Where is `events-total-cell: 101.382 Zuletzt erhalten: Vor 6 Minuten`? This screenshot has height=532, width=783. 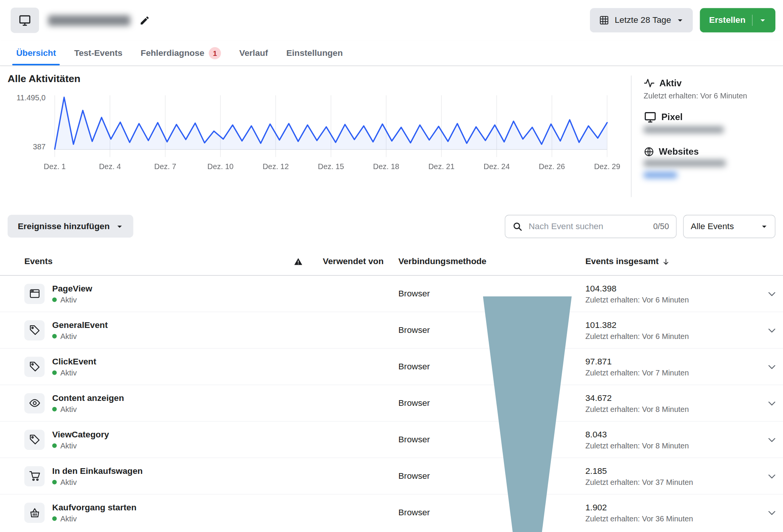 events-total-cell: 101.382 Zuletzt erhalten: Vor 6 Minuten is located at coordinates (673, 330).